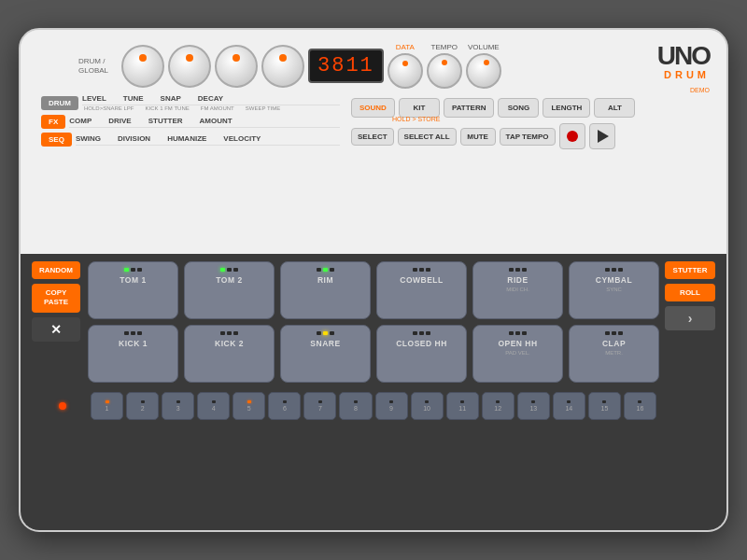 This screenshot has height=560, width=747. Describe the element at coordinates (284, 406) in the screenshot. I see `step-6: 6` at that location.